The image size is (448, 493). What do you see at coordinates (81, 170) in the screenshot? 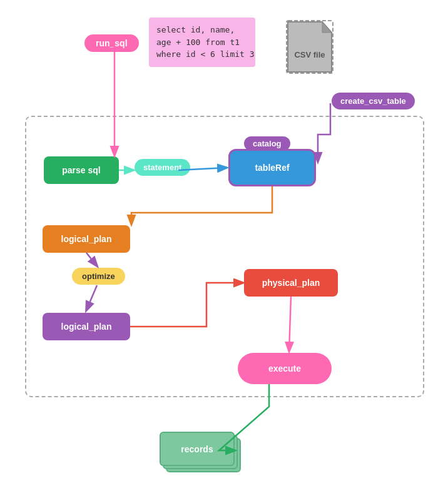
I see `parse-sql-label: parse sql` at bounding box center [81, 170].